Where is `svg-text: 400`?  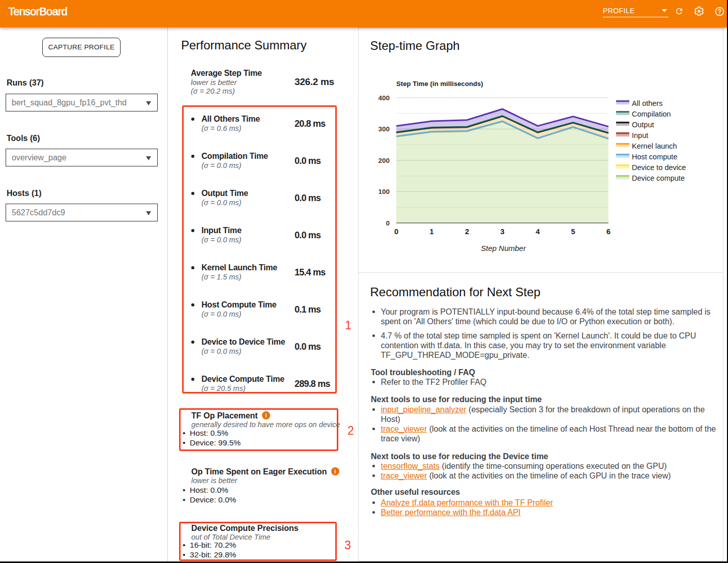
svg-text: 400 is located at coordinates (384, 98).